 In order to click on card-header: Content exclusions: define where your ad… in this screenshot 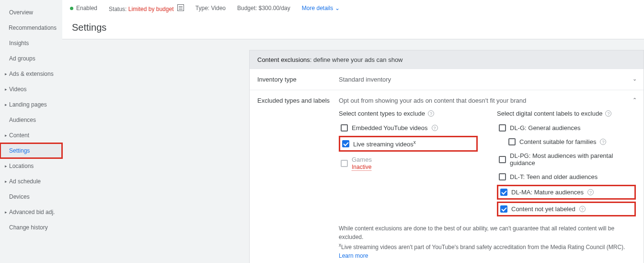, I will do `click(447, 60)`.